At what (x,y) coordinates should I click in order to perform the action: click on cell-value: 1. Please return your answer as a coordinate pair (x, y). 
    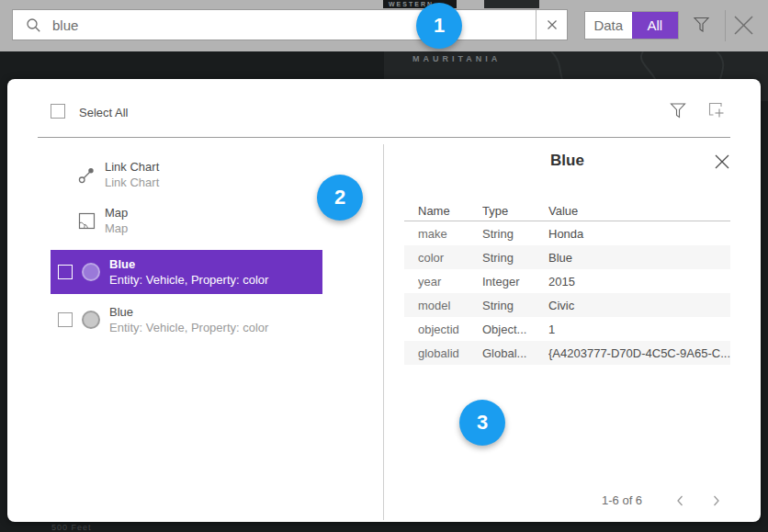
    Looking at the image, I should click on (639, 329).